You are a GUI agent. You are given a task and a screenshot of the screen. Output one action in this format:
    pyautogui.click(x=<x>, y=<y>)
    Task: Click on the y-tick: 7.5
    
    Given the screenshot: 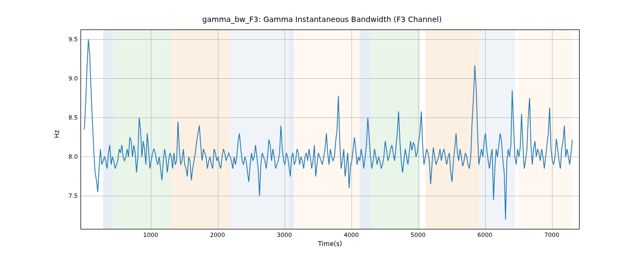 What is the action you would take?
    pyautogui.click(x=74, y=195)
    